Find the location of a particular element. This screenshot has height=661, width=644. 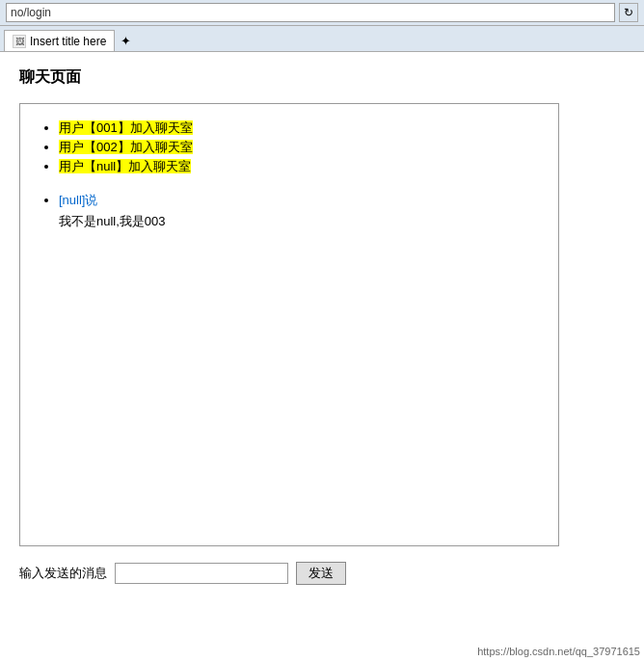

browser-chrome: ↻ 🖼 Insert title here ✦ is located at coordinates (322, 26).